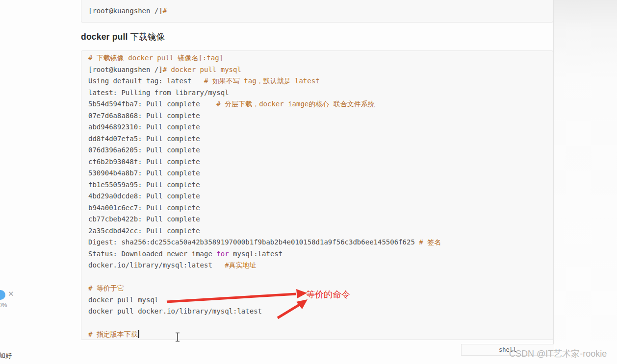  I want to click on code-line: latest: Pulling from library/mysql, so click(317, 93).